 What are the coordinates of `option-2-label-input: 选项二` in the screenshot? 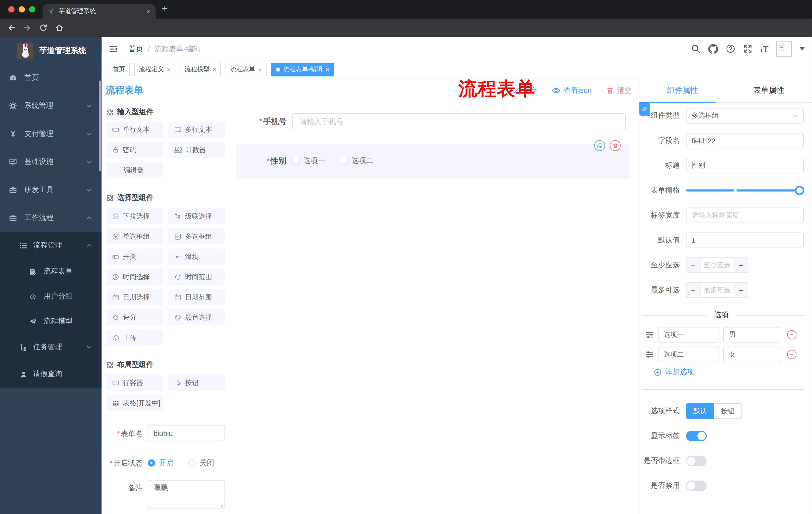 It's located at (689, 355).